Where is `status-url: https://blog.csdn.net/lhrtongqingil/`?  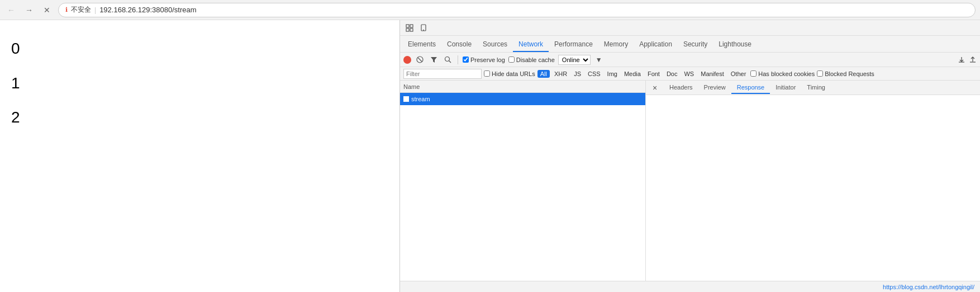 status-url: https://blog.csdn.net/lhrtongqingil/ is located at coordinates (929, 287).